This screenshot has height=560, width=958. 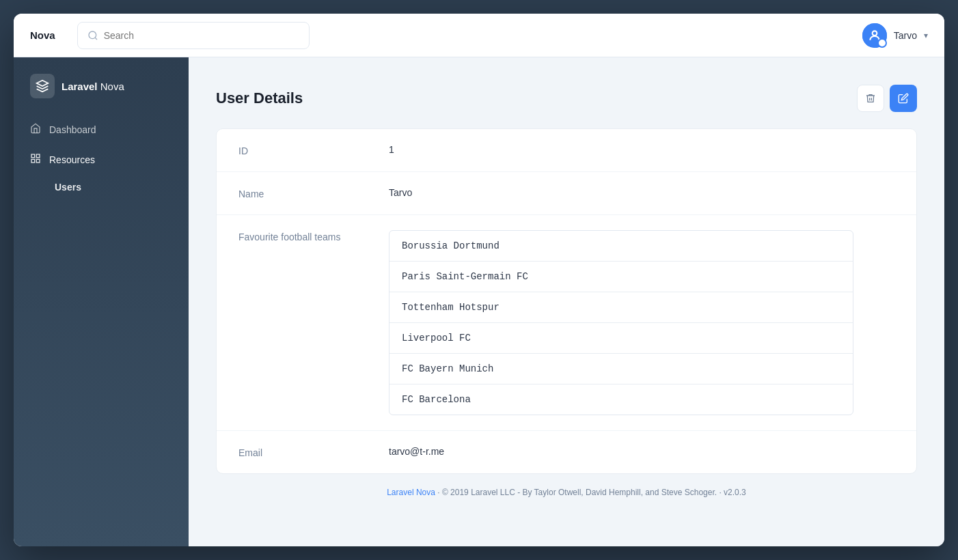 What do you see at coordinates (579, 492) in the screenshot?
I see `footer-copyright: © 2019 Laravel LLC - By Taylor Otwell, D…` at bounding box center [579, 492].